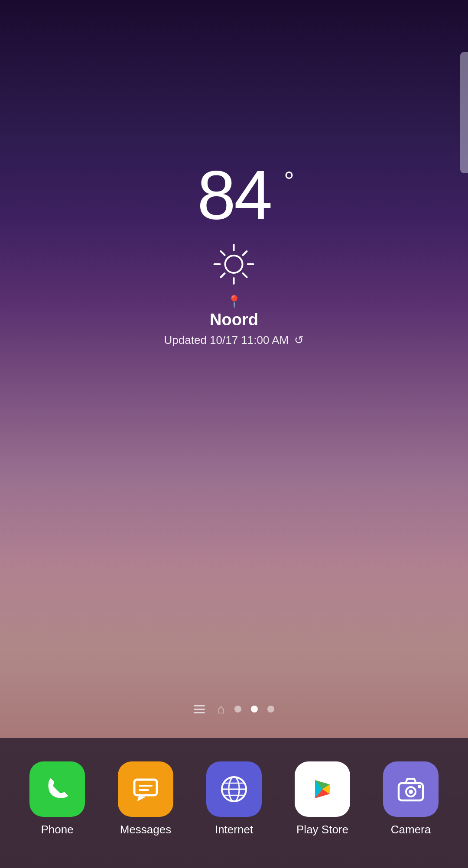 The width and height of the screenshot is (468, 868). I want to click on messages-icon, so click(146, 789).